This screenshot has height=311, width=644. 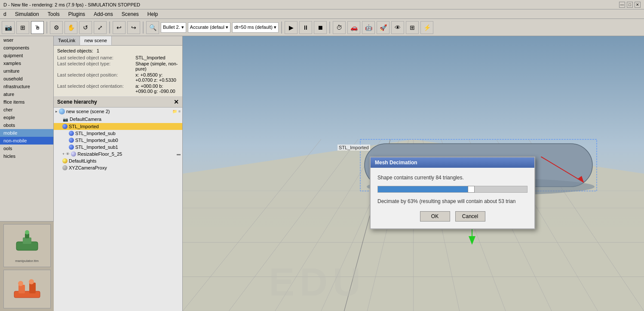 I want to click on dialog-cancel-button: Cancel, so click(x=470, y=216).